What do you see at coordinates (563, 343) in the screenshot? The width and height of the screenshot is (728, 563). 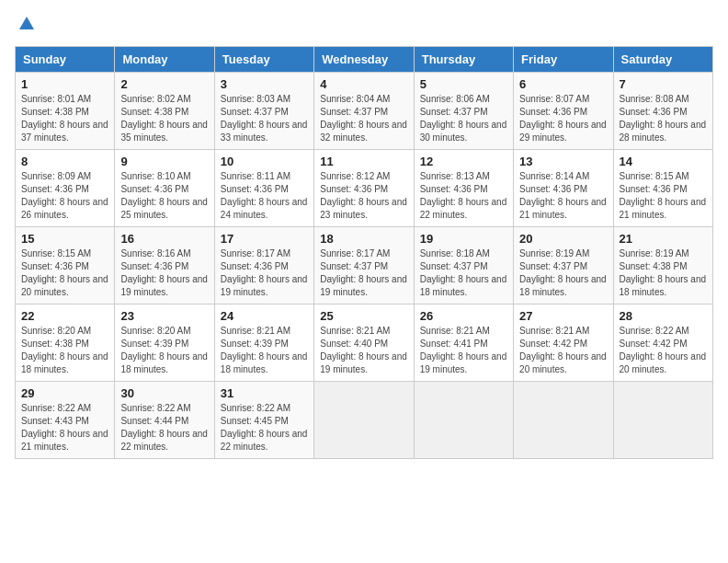 I see `table-row: 27Sunrise: 8:21 AM Sunset: 4:42 PM Dayli…` at bounding box center [563, 343].